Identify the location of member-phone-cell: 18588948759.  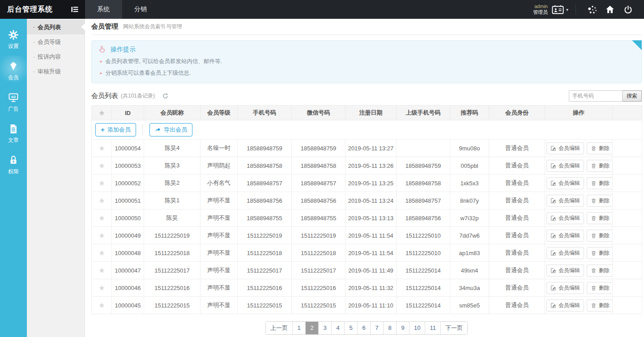
(265, 149).